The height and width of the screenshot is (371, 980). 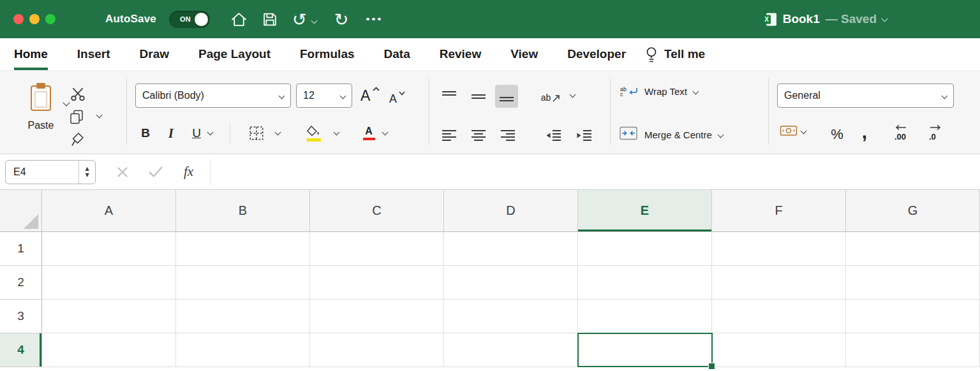 I want to click on zoom-window-button, so click(x=50, y=19).